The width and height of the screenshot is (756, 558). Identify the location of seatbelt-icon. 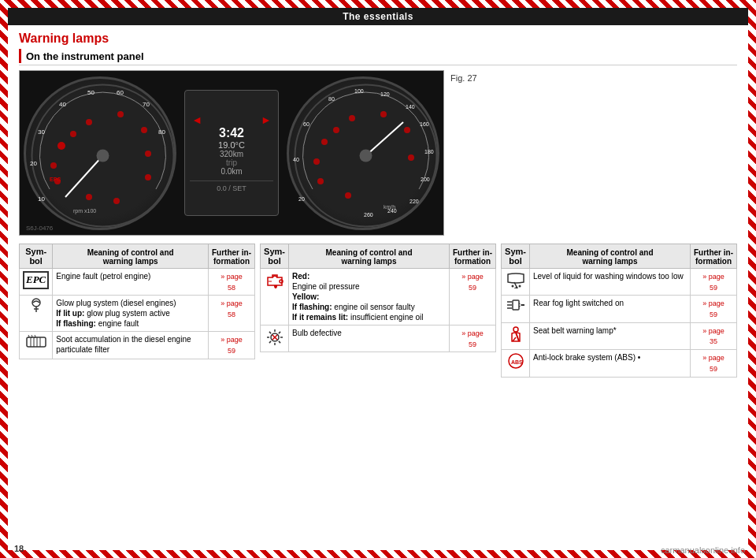
(516, 335).